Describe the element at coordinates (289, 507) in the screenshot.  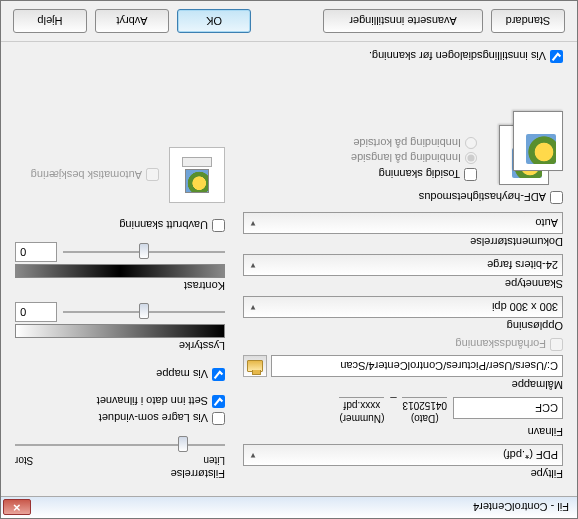
I see `title-bar: Fil - ControlCenter4 ✕` at that location.